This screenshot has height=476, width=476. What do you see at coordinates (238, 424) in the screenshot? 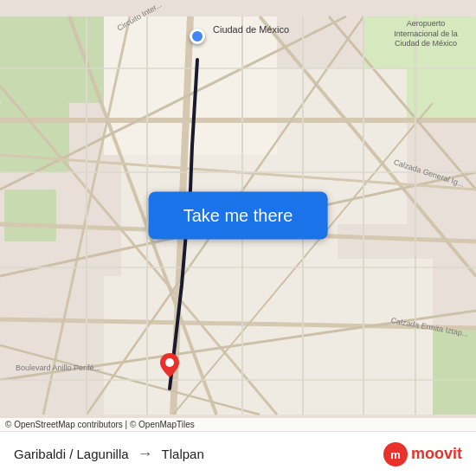
I see `map-attribution: © OpenStreetMap contributors | © OpenMap…` at bounding box center [238, 424].